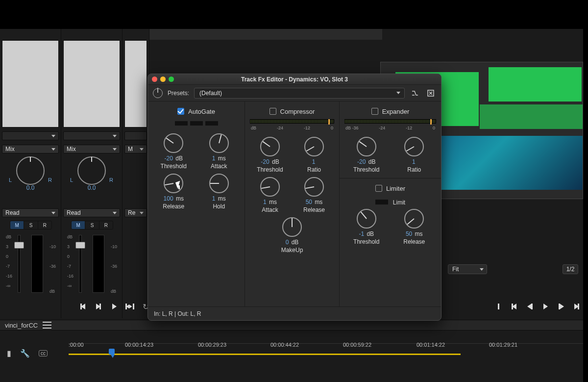  I want to click on mark-button, so click(498, 306).